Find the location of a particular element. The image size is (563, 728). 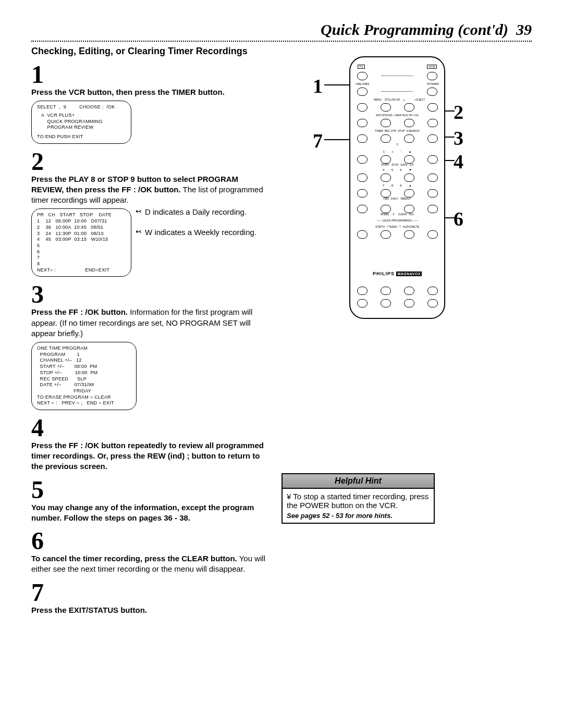

page-title: Quick Programming (cont'd) 39 is located at coordinates (282, 30).